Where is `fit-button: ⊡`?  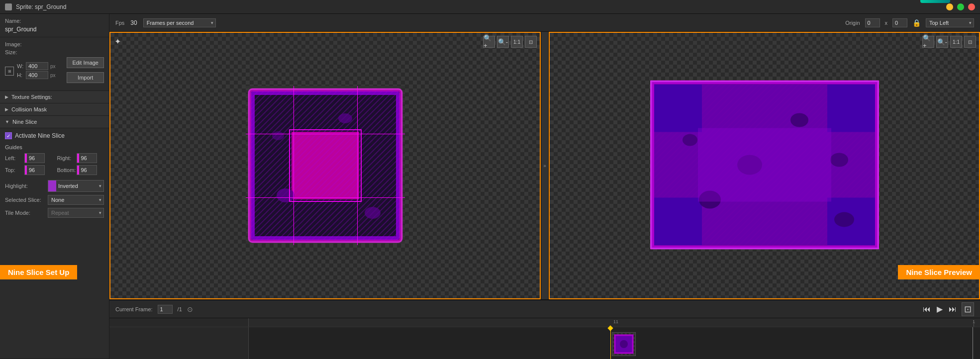 fit-button: ⊡ is located at coordinates (531, 42).